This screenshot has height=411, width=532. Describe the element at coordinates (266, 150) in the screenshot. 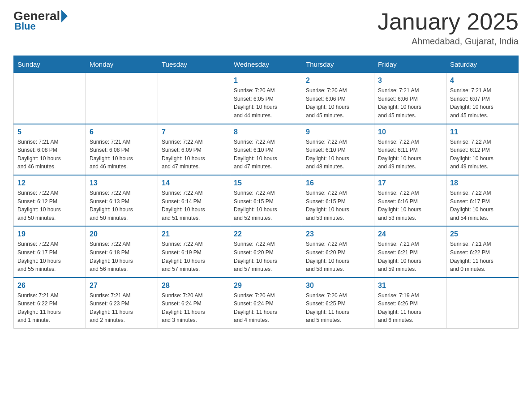

I see `calendar-week-row: 5Sunrise: 7:21 AMSunset: 6:08 PMDaylight…` at that location.